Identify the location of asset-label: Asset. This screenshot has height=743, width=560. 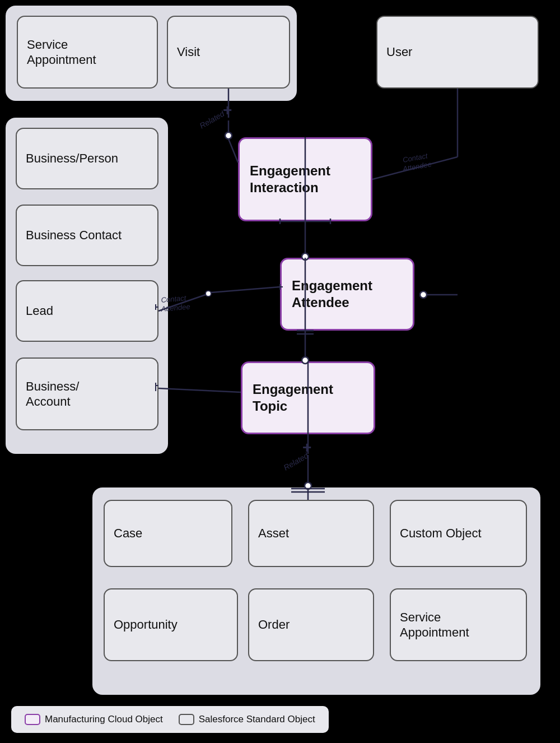
(273, 533).